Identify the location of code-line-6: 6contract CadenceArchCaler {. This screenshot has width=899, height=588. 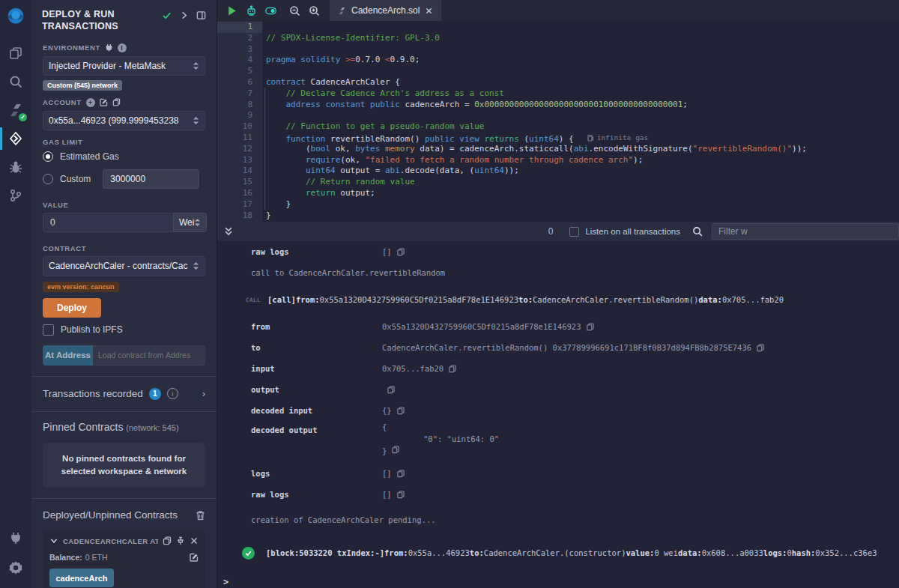
(558, 82).